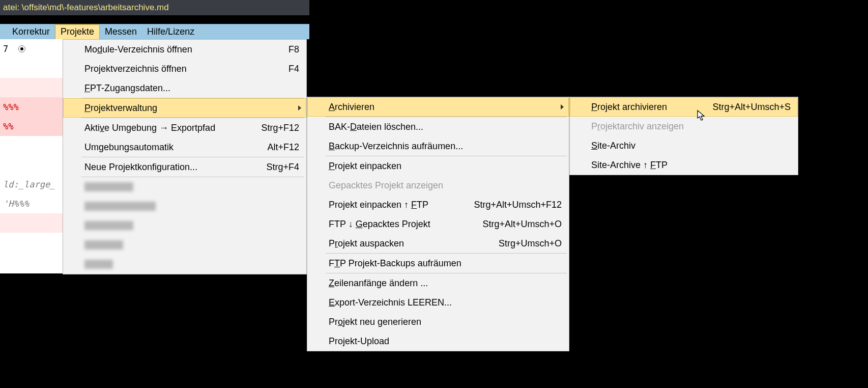 The height and width of the screenshot is (388, 868). What do you see at coordinates (185, 147) in the screenshot?
I see `mi-umgebungsautomatik: Umgebungsautomatik Alt+F12` at bounding box center [185, 147].